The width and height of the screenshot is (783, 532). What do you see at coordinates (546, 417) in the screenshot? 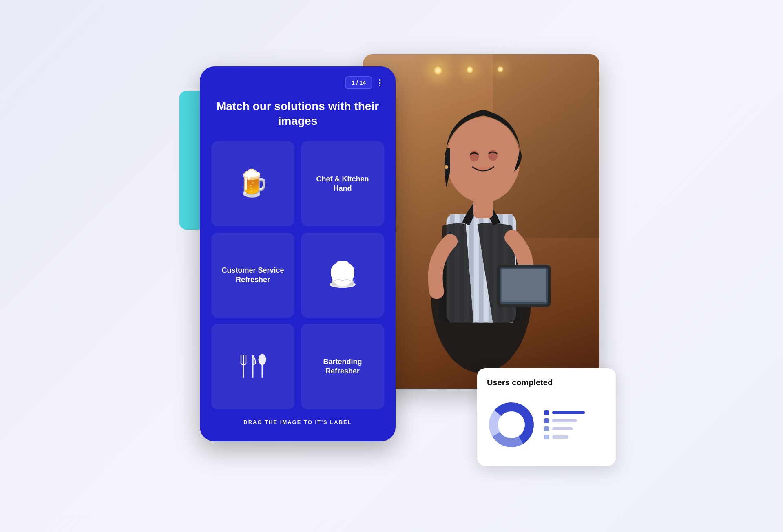
I see `stats-card: Users completed` at bounding box center [546, 417].